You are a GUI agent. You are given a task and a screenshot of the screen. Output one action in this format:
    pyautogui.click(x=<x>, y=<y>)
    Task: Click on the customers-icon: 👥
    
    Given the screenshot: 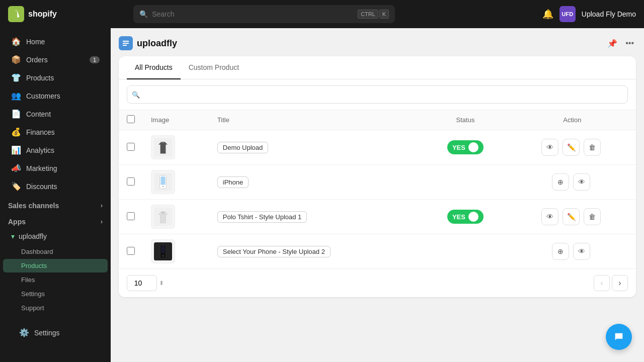 What is the action you would take?
    pyautogui.click(x=16, y=96)
    